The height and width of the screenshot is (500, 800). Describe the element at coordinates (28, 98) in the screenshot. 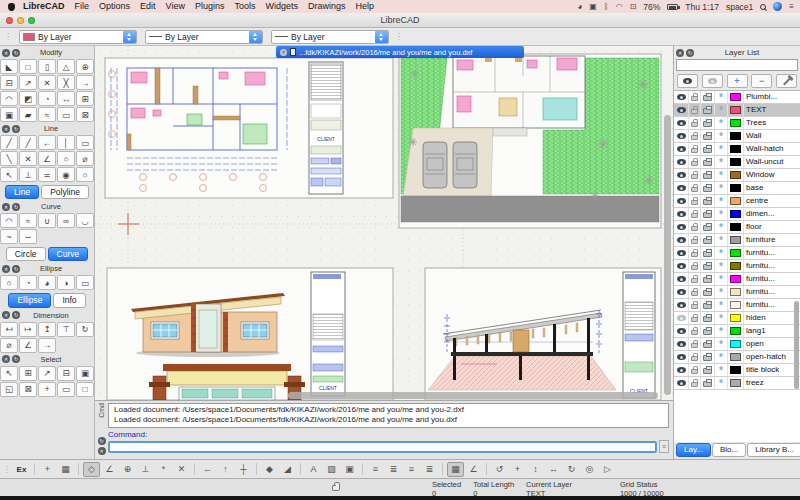

I see `modify-tool-12-icon: ◩` at that location.